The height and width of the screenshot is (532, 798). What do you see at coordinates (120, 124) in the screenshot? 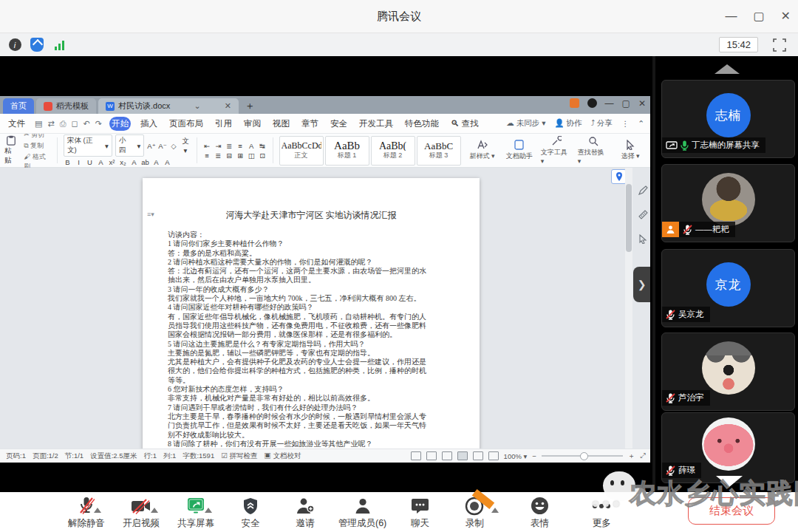
I see `menu-tab-start: 开始` at bounding box center [120, 124].